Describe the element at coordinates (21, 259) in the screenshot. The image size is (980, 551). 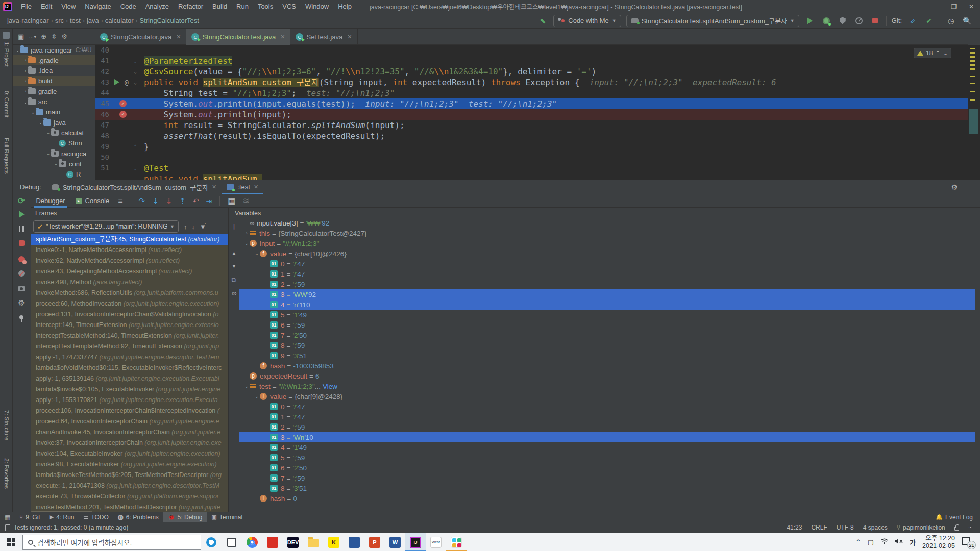
I see `view-breakpoints-icon` at that location.